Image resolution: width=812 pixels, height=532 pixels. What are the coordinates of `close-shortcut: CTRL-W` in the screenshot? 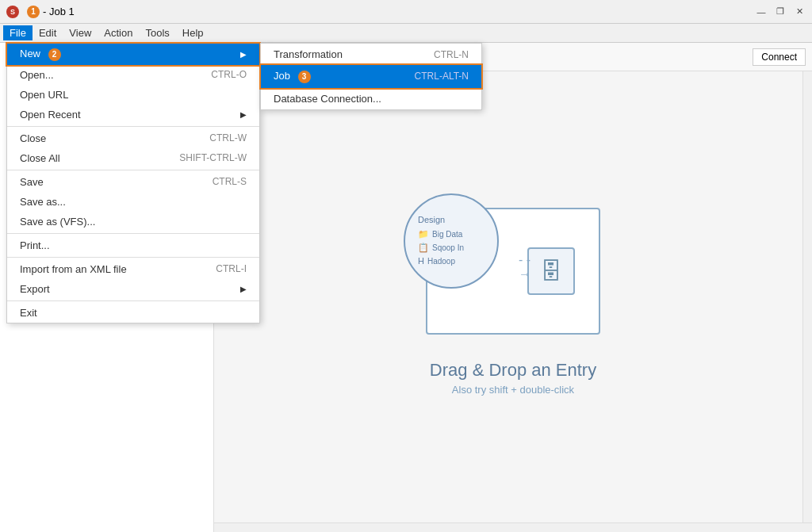 It's located at (228, 138).